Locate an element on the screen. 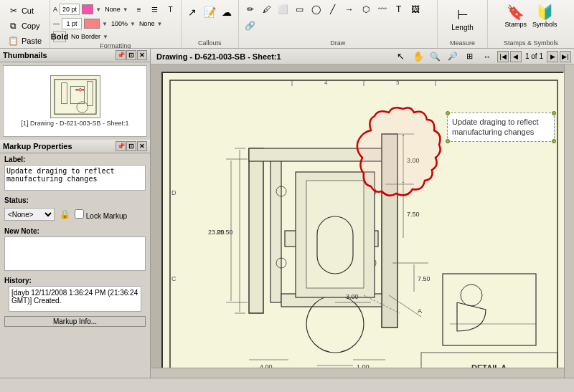 This screenshot has width=574, height=392. eraser-icon: ⬜ is located at coordinates (283, 9).